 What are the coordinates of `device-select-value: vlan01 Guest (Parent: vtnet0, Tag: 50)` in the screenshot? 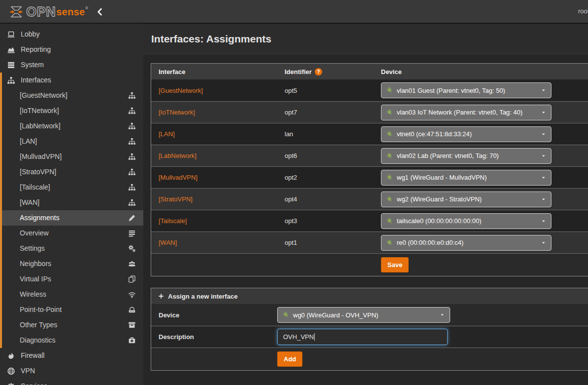 It's located at (467, 91).